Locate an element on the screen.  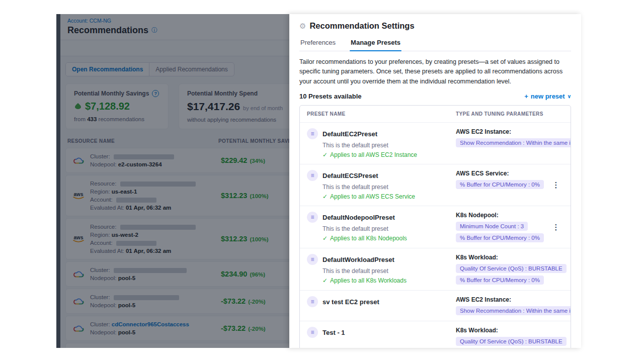
tab-manage-presets: Manage Presets is located at coordinates (375, 45).